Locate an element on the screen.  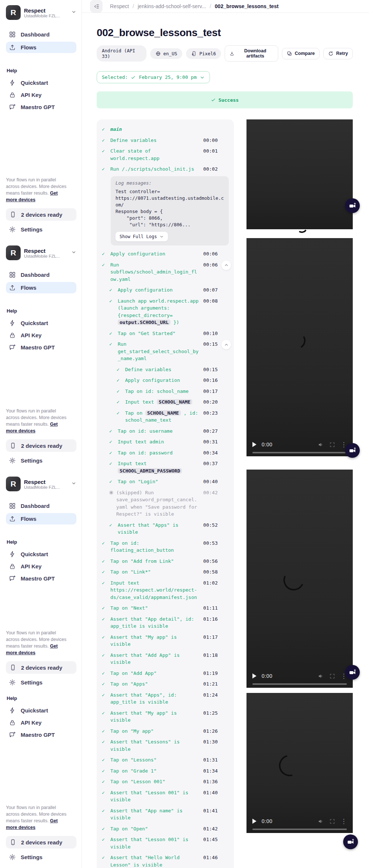
step-timestamp: 01:25 is located at coordinates (210, 717).